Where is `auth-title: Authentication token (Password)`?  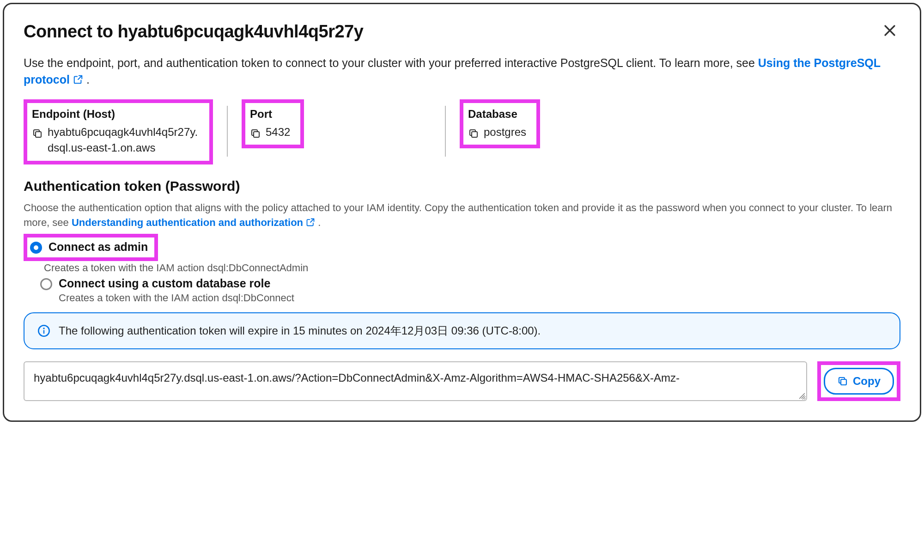
auth-title: Authentication token (Password) is located at coordinates (462, 186).